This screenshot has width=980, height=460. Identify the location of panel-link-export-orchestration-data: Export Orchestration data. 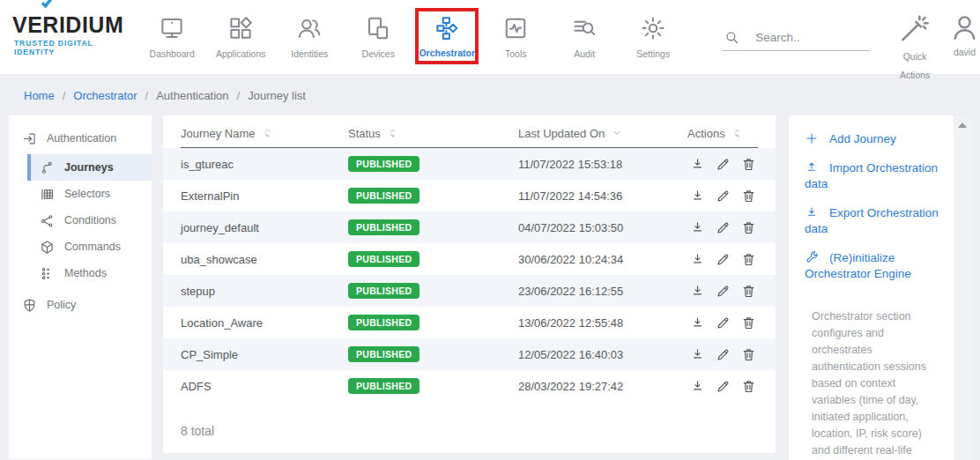
(872, 221).